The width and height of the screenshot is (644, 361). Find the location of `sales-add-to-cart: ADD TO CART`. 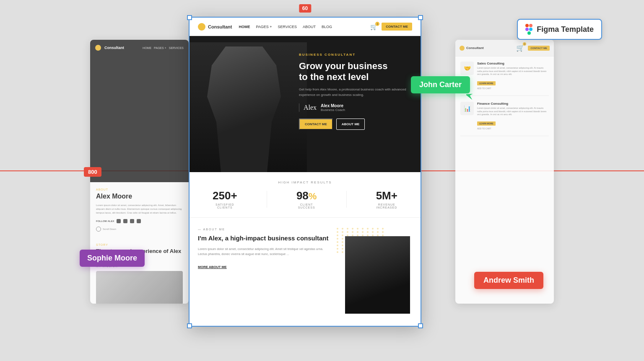

sales-add-to-cart: ADD TO CART is located at coordinates (513, 88).